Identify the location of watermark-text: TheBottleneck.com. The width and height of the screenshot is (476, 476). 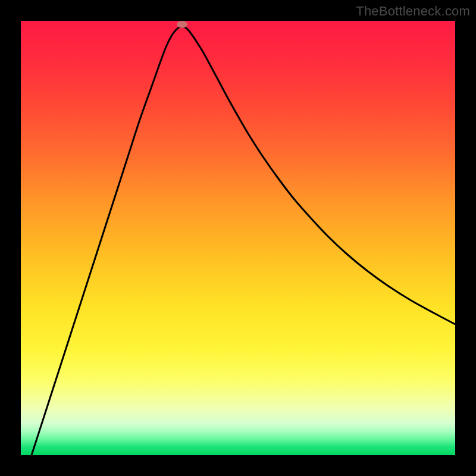
(413, 11).